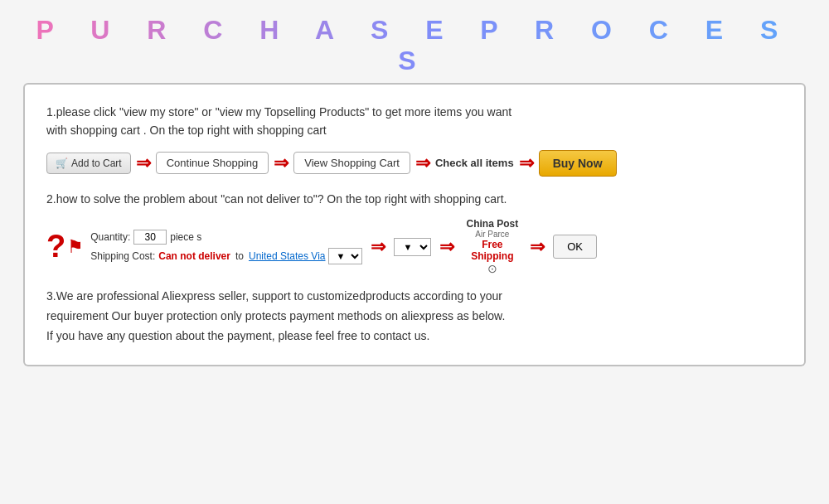  I want to click on page-title: P U R C H A S E P R O C E S S, so click(414, 46).